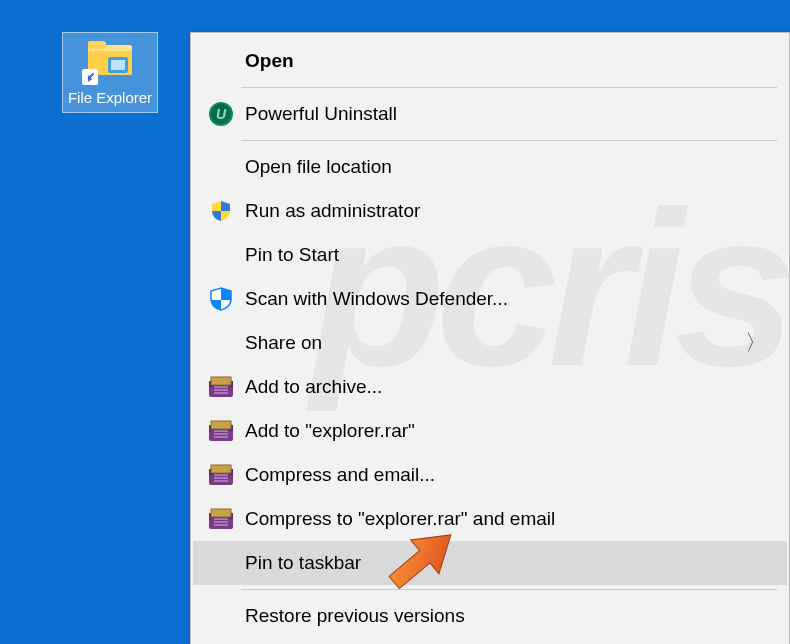 The image size is (790, 644). I want to click on desktop-shortcut-label: File Explorer, so click(110, 98).